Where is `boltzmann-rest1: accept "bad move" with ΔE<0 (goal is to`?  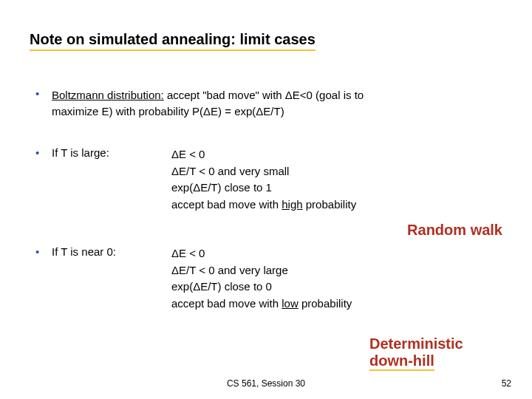 boltzmann-rest1: accept "bad move" with ΔE<0 (goal is to is located at coordinates (264, 95).